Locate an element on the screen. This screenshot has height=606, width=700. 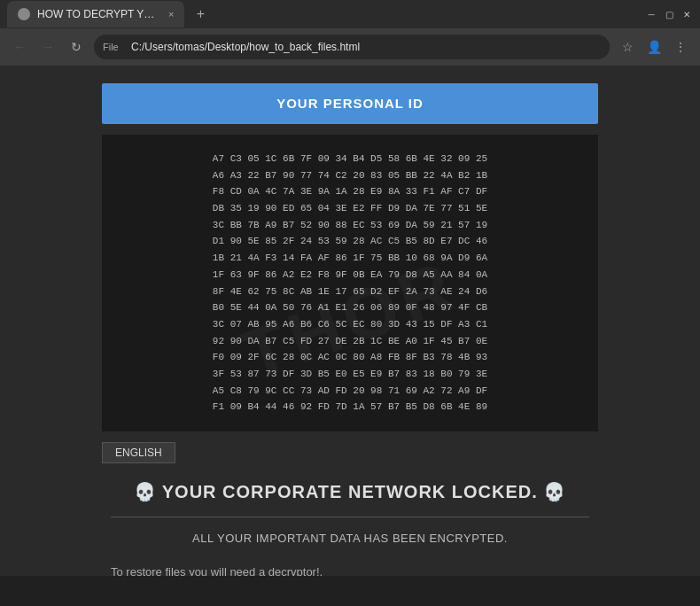
hex-line: 92 90 DA B7 C5 FD 27 DE 2B 1C BE A0 1F 4… is located at coordinates (350, 342).